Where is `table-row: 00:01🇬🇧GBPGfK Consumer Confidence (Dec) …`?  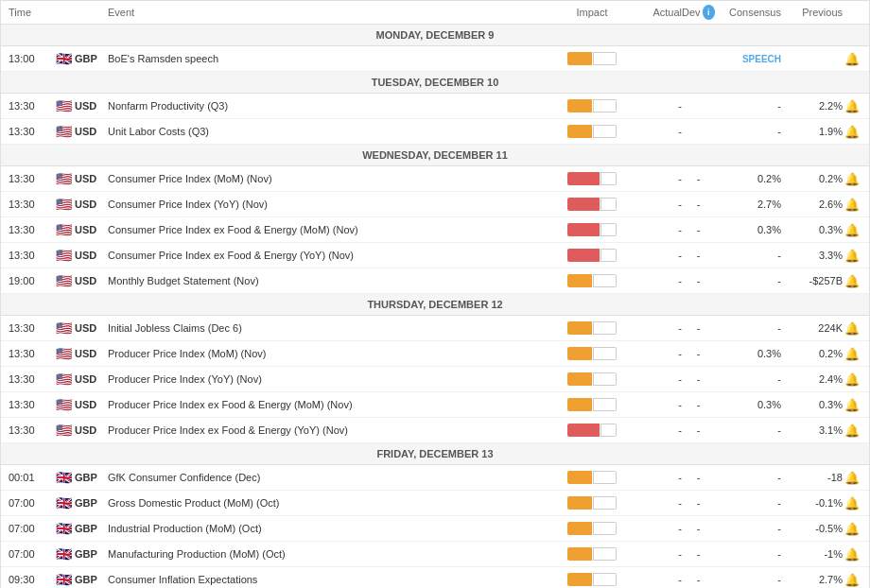 table-row: 00:01🇬🇧GBPGfK Consumer Confidence (Dec) … is located at coordinates (435, 478).